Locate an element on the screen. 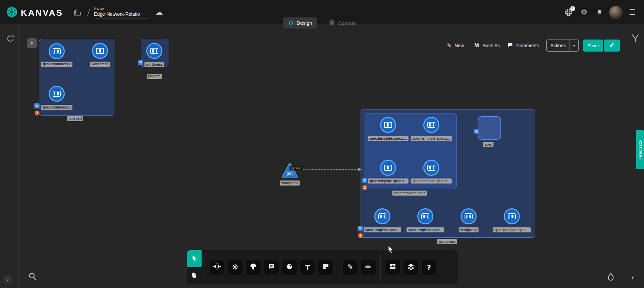 The image size is (644, 288). building-icon is located at coordinates (77, 12).